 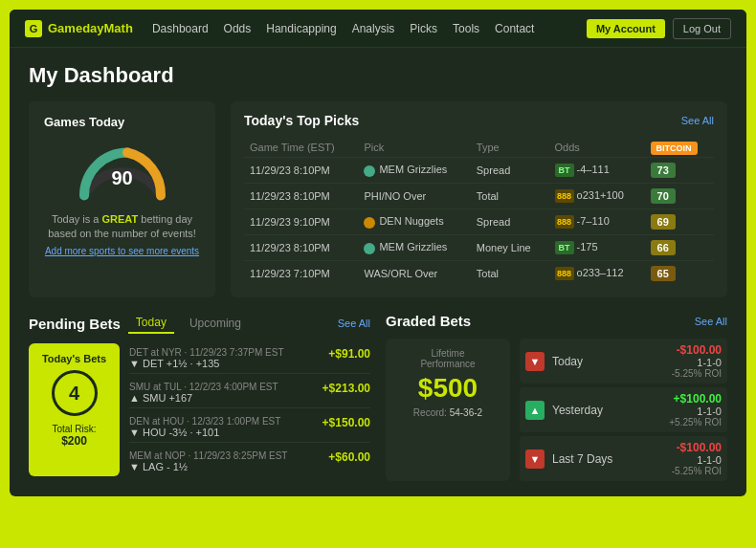 I want to click on bet-score: 73, so click(x=679, y=170).